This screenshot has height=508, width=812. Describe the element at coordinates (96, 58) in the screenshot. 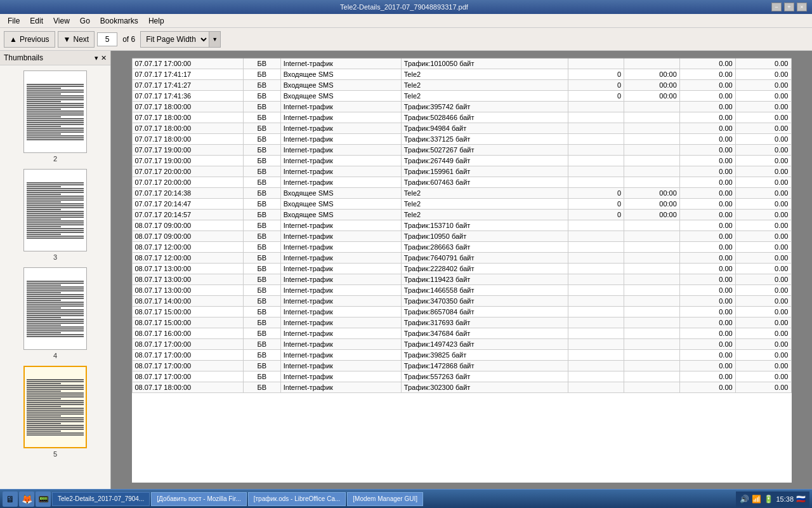

I see `sidebar-menu-icon: ▾` at that location.